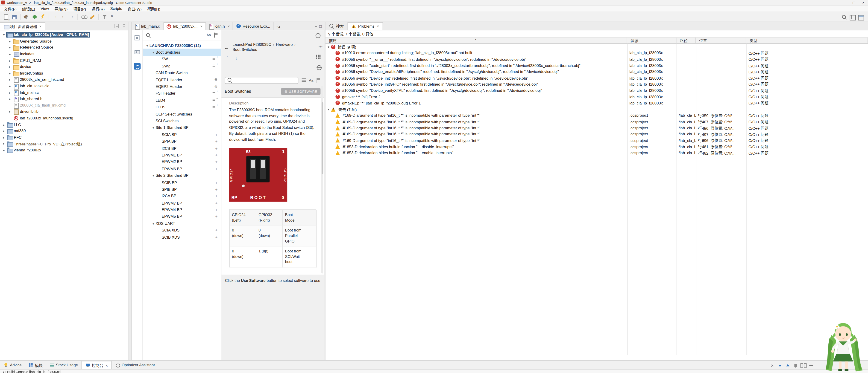 This screenshot has height=373, width=868. I want to click on close-console-icon, so click(772, 365).